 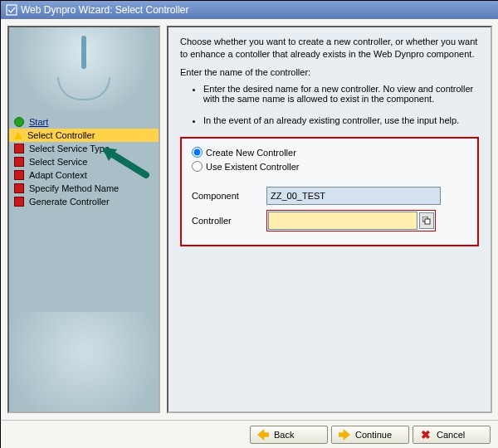 What do you see at coordinates (330, 166) in the screenshot?
I see `radio-use-existent: Use Existent Controller` at bounding box center [330, 166].